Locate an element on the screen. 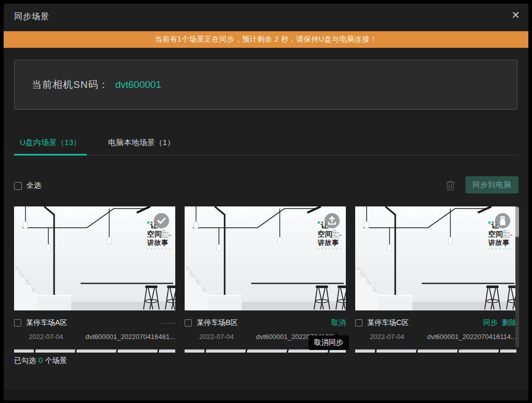 The image size is (532, 403). close-icon: ✕ is located at coordinates (516, 15).